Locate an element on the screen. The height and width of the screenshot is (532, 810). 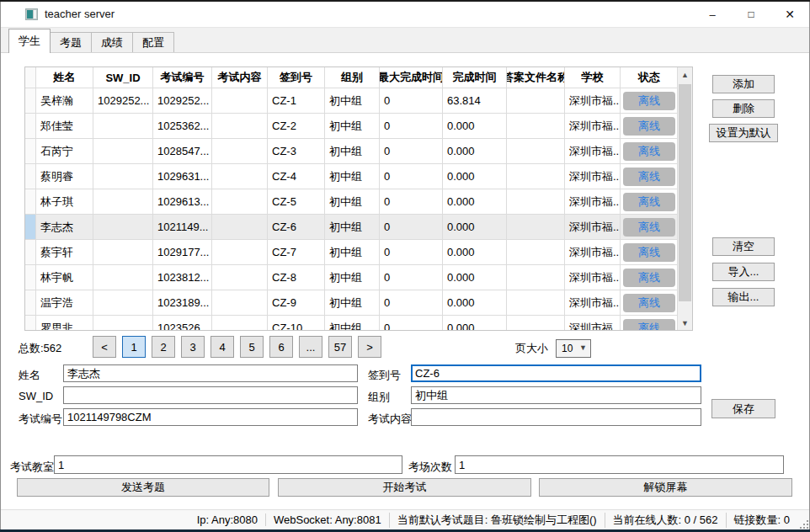
column-header: 考试内容 is located at coordinates (240, 77).